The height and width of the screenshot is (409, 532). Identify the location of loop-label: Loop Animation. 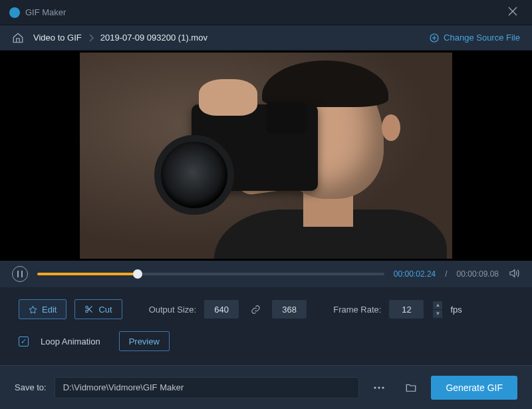
(70, 342).